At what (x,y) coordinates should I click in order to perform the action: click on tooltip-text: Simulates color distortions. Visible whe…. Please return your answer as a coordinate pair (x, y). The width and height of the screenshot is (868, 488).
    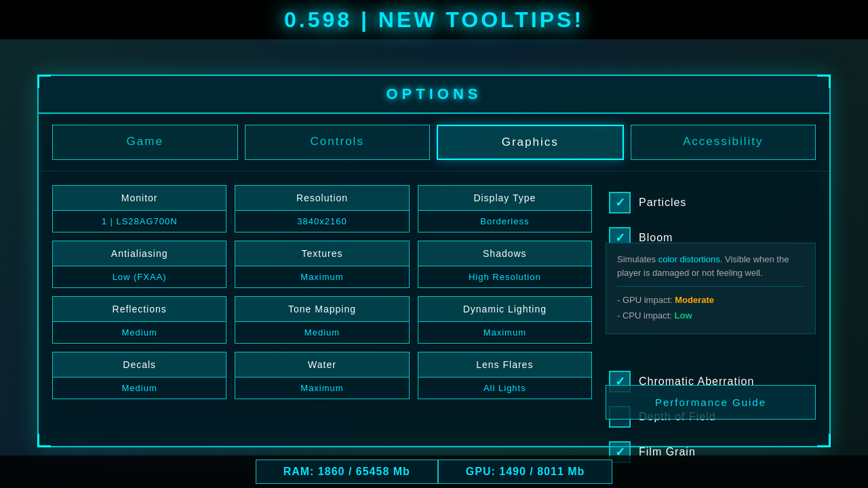
    Looking at the image, I should click on (711, 266).